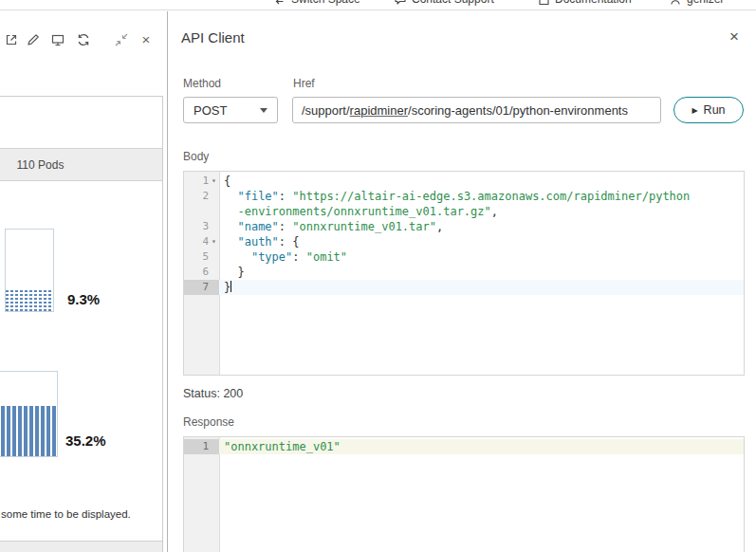 The image size is (756, 552). What do you see at coordinates (201, 181) in the screenshot?
I see `line-number: 1▾` at bounding box center [201, 181].